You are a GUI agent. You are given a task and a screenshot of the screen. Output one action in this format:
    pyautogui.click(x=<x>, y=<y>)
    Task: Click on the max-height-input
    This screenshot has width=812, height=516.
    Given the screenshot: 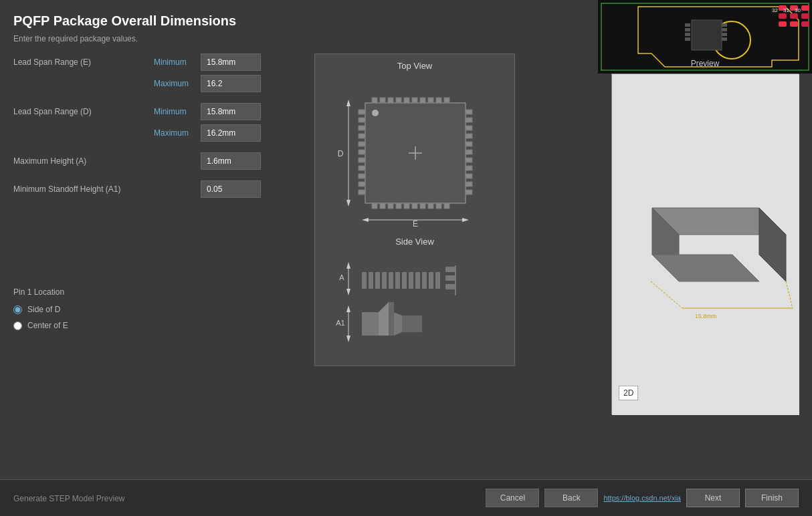 What is the action you would take?
    pyautogui.click(x=231, y=161)
    